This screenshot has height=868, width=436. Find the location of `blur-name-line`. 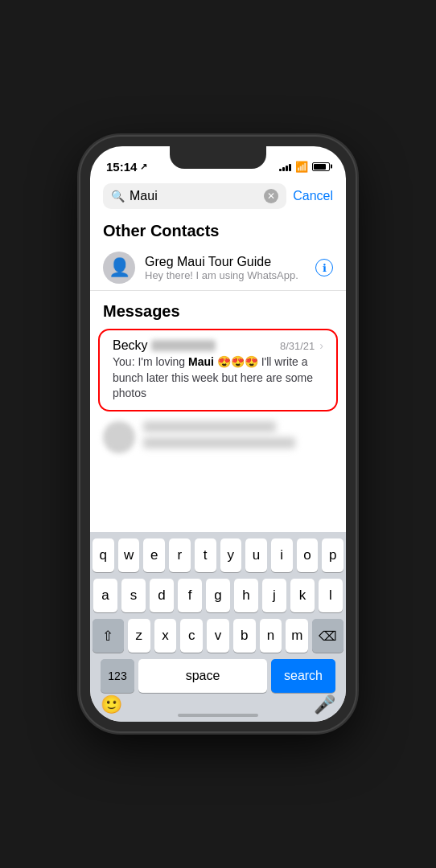

blur-name-line is located at coordinates (209, 427).